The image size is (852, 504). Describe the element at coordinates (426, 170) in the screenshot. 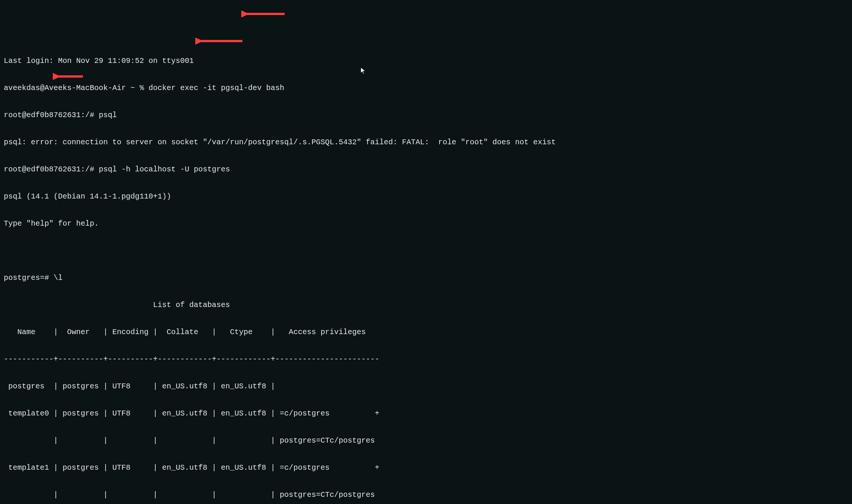

I see `root-prompt-psql-host: root@edf0b8762631:/# psql -h localhost -…` at that location.